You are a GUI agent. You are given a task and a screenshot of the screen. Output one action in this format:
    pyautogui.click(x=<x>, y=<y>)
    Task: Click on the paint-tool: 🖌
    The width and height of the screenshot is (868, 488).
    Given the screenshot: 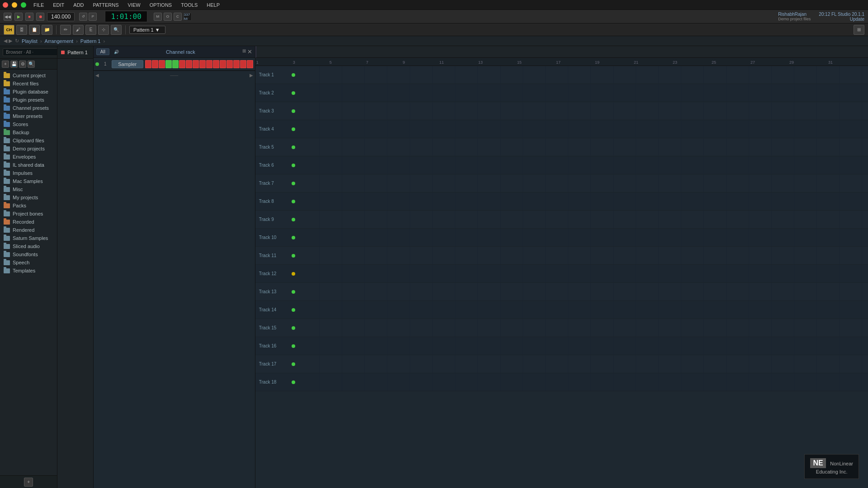 What is the action you would take?
    pyautogui.click(x=78, y=30)
    